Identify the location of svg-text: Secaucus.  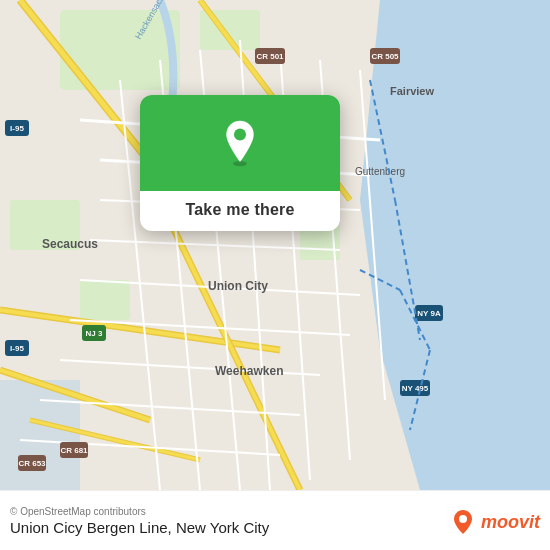
(70, 244).